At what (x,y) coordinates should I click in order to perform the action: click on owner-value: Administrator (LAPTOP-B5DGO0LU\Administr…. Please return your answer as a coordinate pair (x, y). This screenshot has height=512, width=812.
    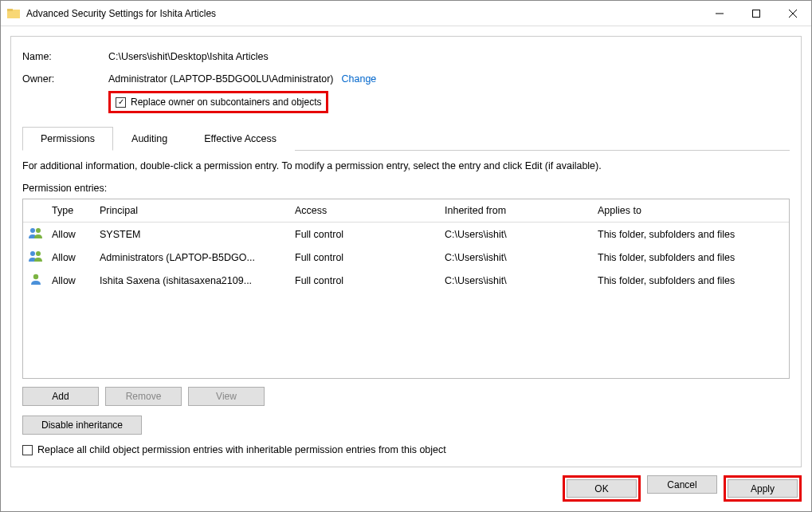
    Looking at the image, I should click on (222, 79).